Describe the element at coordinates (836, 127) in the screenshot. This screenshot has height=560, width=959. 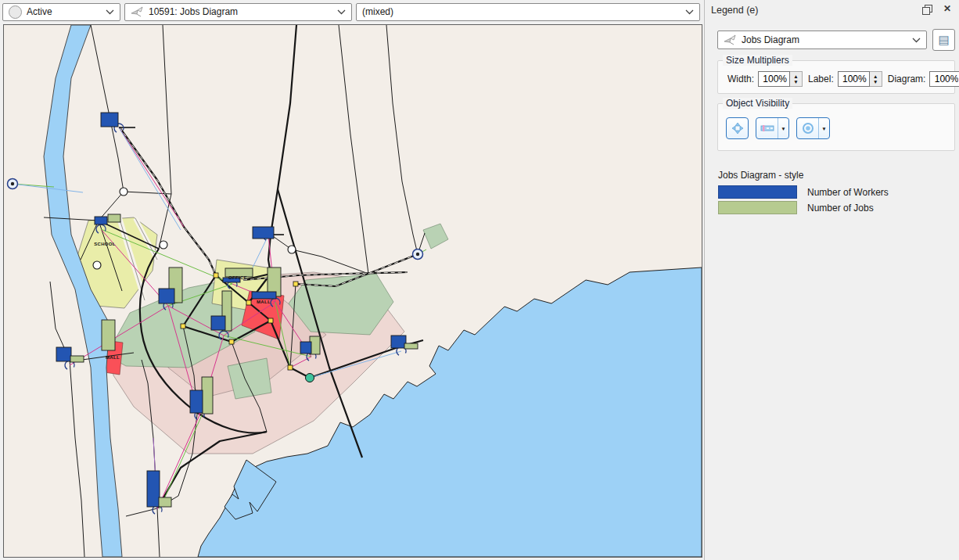
I see `object-visibility-groupbox: Object Visibility` at that location.